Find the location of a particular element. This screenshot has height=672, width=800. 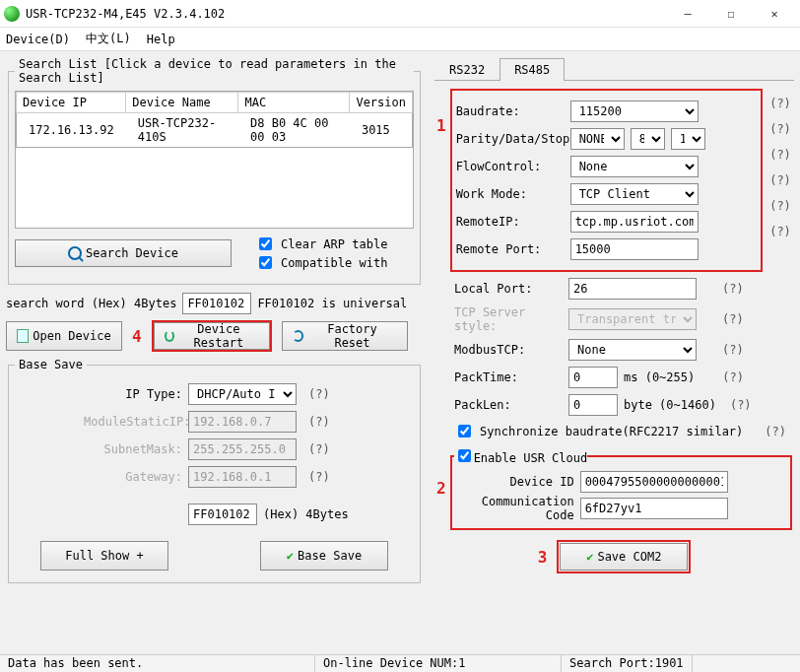

col-mac: MAC is located at coordinates (294, 102).